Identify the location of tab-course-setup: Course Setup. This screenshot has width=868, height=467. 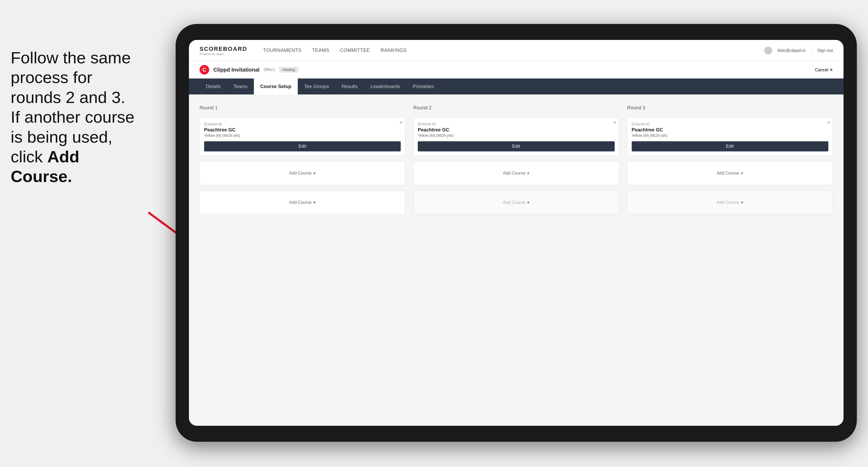
(276, 86).